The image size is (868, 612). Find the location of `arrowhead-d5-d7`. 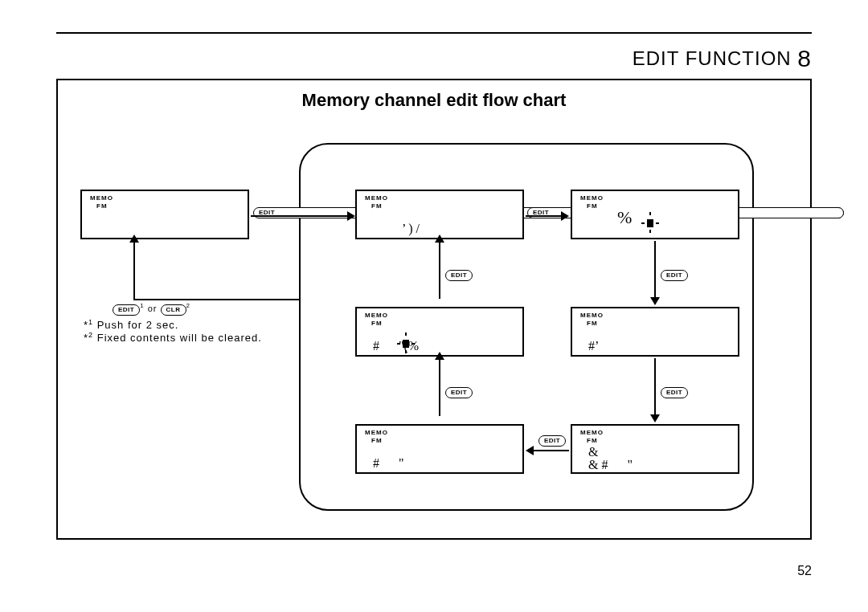

arrowhead-d5-d7 is located at coordinates (655, 418).